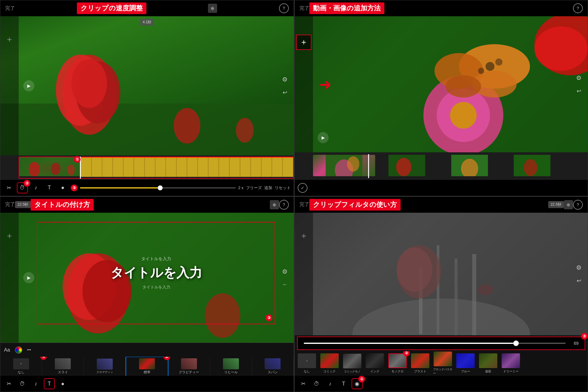  Describe the element at coordinates (19, 350) in the screenshot. I see `color-picker` at that location.